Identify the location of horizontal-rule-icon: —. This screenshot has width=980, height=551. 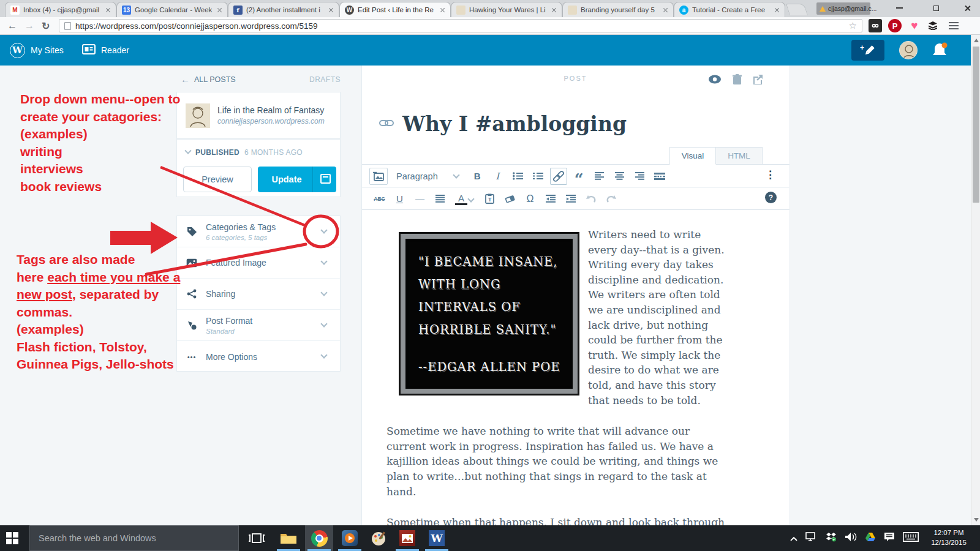
(420, 199).